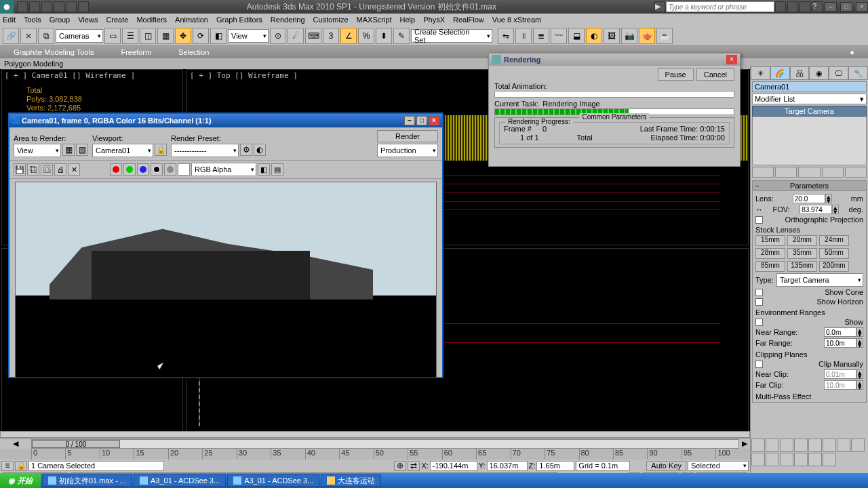 The image size is (868, 488). Describe the element at coordinates (224, 169) in the screenshot. I see `channel-dropdown: RGB Alpha` at that location.